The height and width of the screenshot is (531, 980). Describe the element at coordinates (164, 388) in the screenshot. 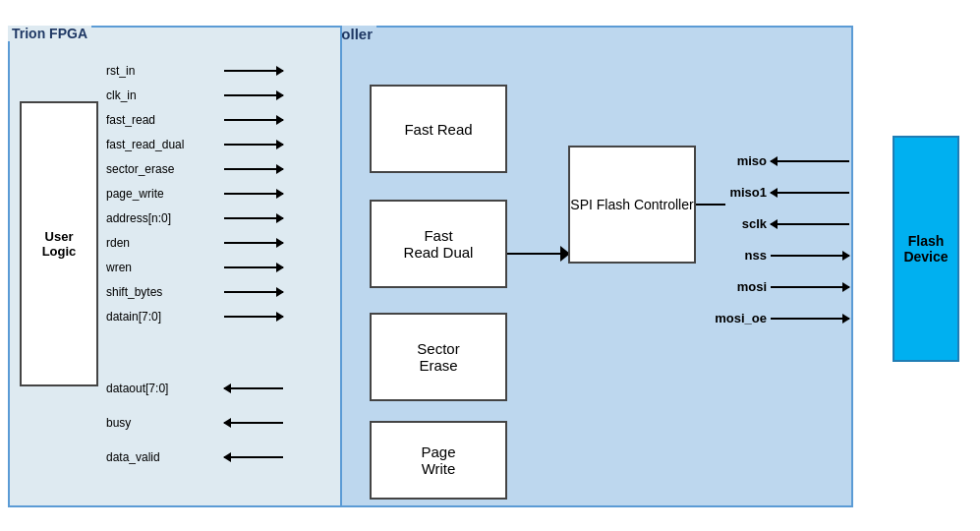

I see `signal-name-dataout: dataout[7:0]` at that location.